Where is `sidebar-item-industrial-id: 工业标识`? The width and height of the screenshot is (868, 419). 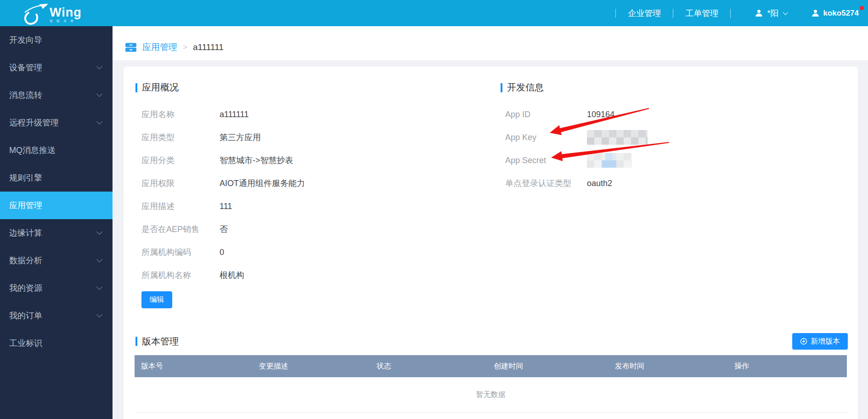 sidebar-item-industrial-id: 工业标识 is located at coordinates (56, 343).